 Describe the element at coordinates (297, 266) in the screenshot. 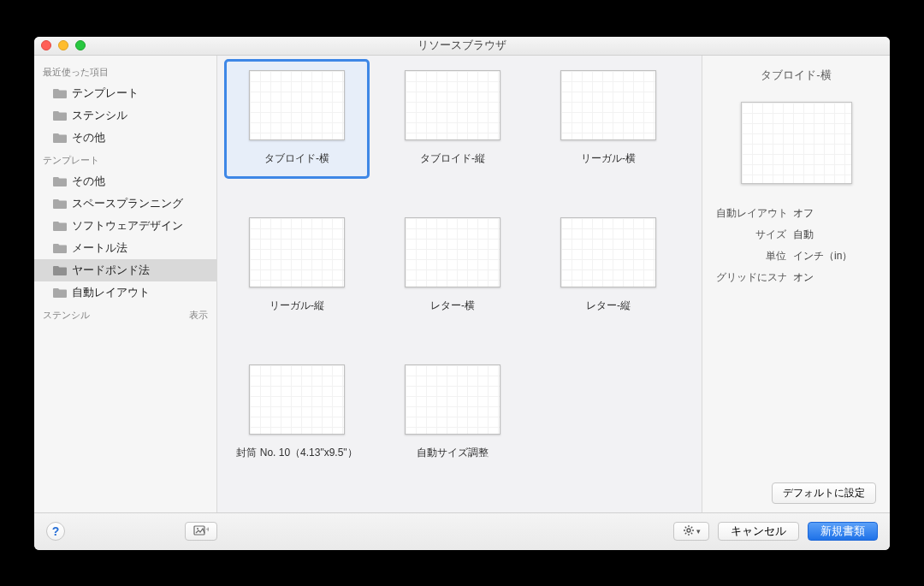

I see `template-cell-legal-portrait: リーガル-縦` at that location.